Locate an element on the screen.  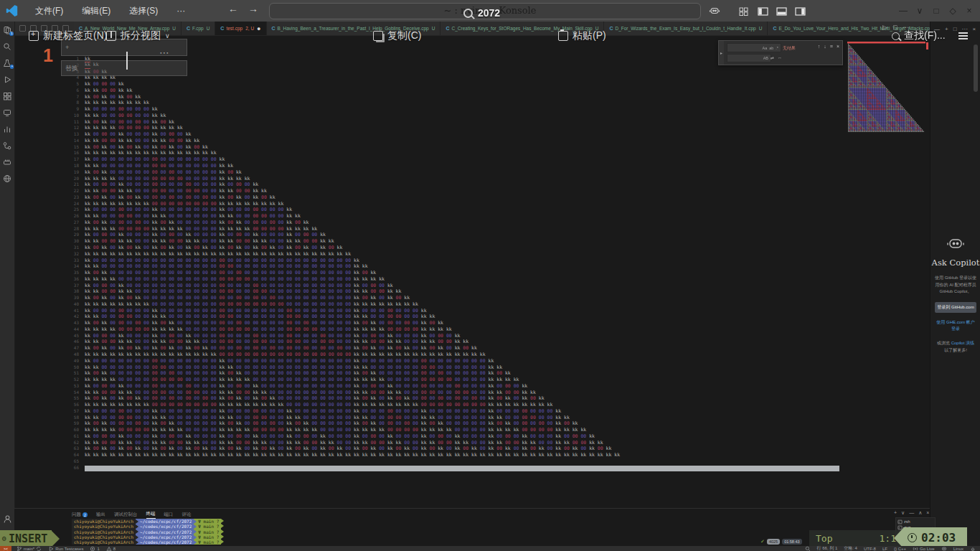
konsole-find-button: 查找(F)... is located at coordinates (918, 36).